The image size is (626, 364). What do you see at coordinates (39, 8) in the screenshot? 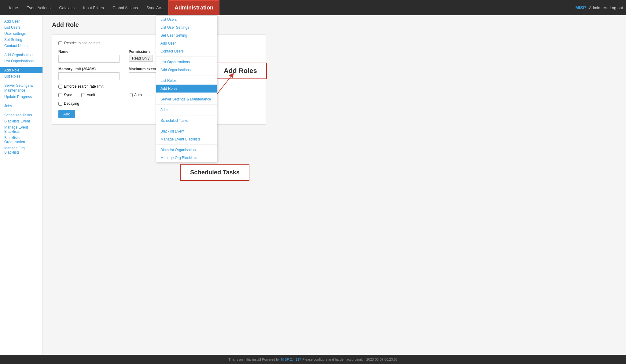
I see `navbar-event-actions: Event Actions` at bounding box center [39, 8].